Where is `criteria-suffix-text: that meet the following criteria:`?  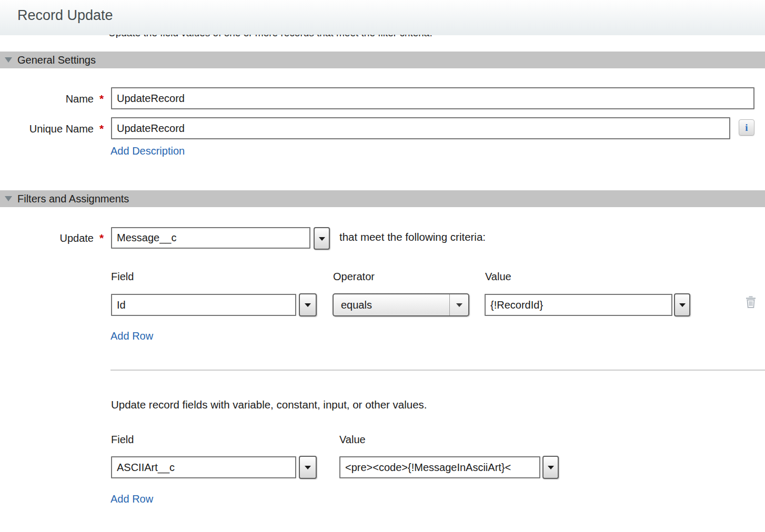 criteria-suffix-text: that meet the following criteria: is located at coordinates (412, 237).